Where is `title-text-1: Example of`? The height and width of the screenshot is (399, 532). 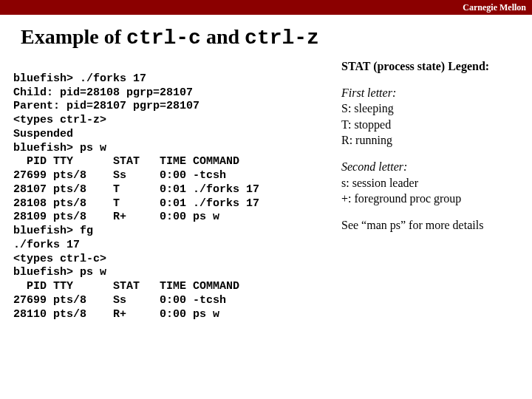 title-text-1: Example of is located at coordinates (74, 37).